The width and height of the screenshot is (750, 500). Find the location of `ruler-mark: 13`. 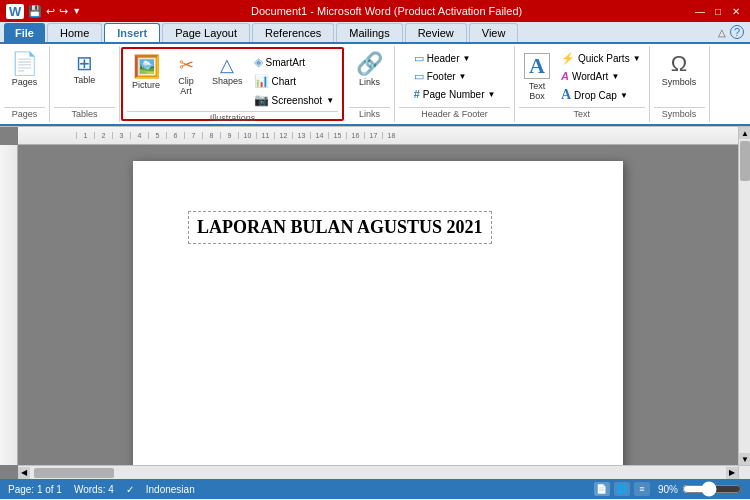

ruler-mark: 13 is located at coordinates (301, 136).